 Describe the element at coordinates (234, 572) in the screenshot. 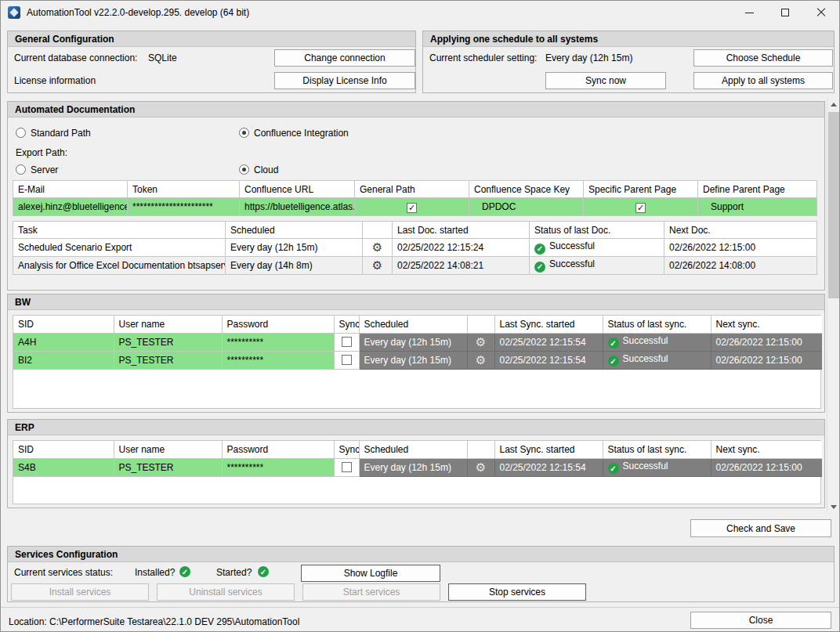

I see `started-label: Started?` at that location.